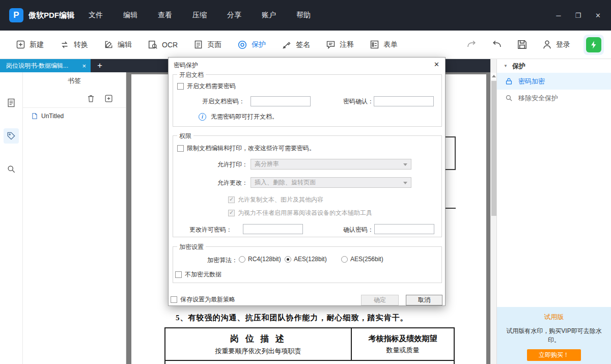  What do you see at coordinates (100, 66) in the screenshot?
I see `new-tab-button: +` at bounding box center [100, 66].